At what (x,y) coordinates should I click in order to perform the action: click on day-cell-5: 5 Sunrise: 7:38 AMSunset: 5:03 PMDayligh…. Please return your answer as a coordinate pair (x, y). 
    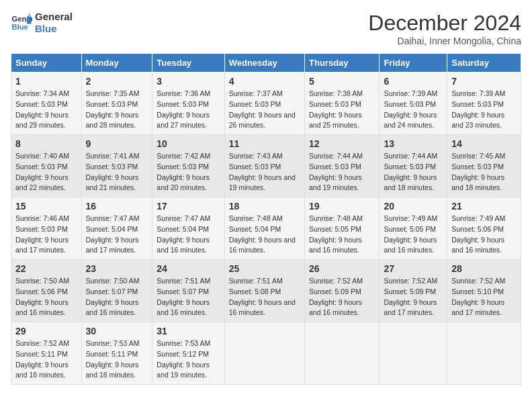
    Looking at the image, I should click on (343, 103).